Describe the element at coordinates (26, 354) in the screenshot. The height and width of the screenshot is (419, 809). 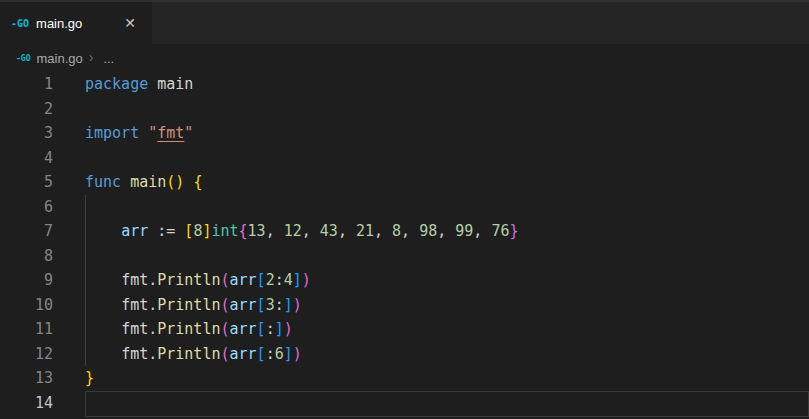
I see `line-number: 12` at that location.